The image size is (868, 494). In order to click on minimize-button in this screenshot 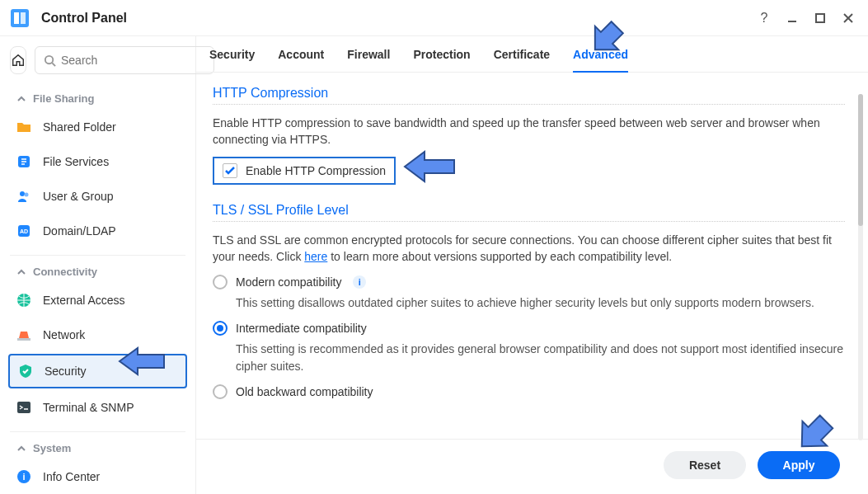, I will do `click(792, 18)`.